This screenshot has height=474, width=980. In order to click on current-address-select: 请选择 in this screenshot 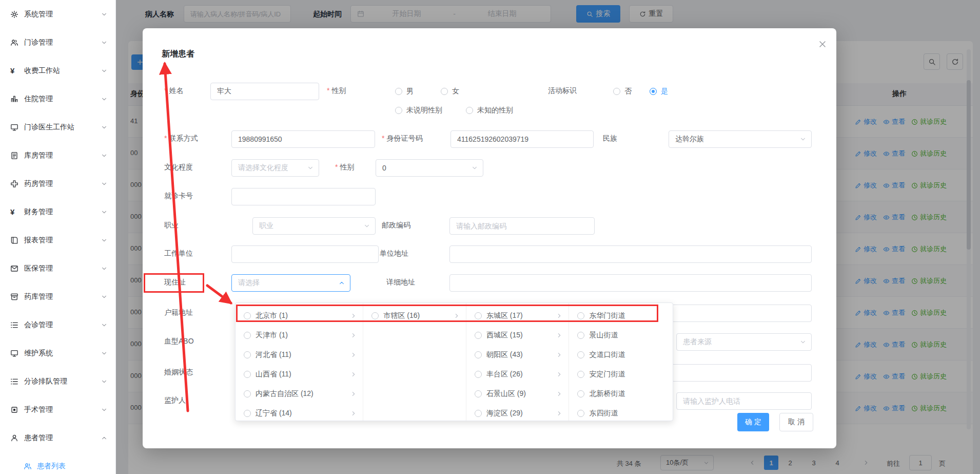, I will do `click(291, 283)`.